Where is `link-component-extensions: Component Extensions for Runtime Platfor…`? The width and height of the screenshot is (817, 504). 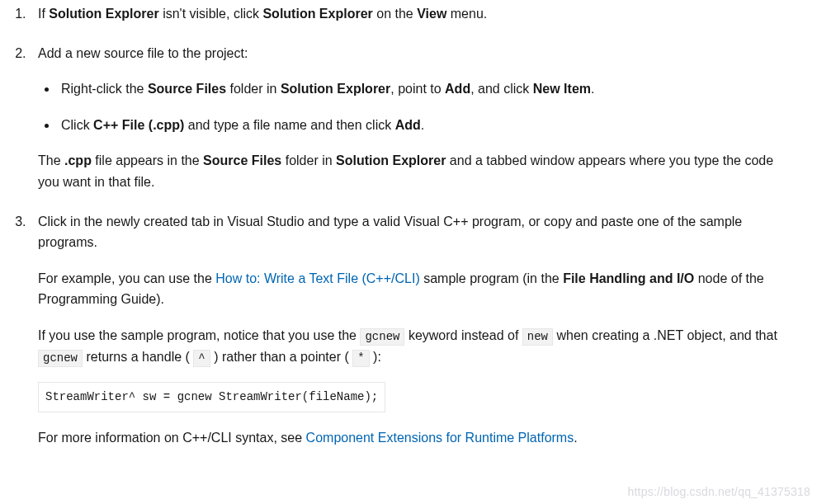 link-component-extensions: Component Extensions for Runtime Platfor… is located at coordinates (441, 437).